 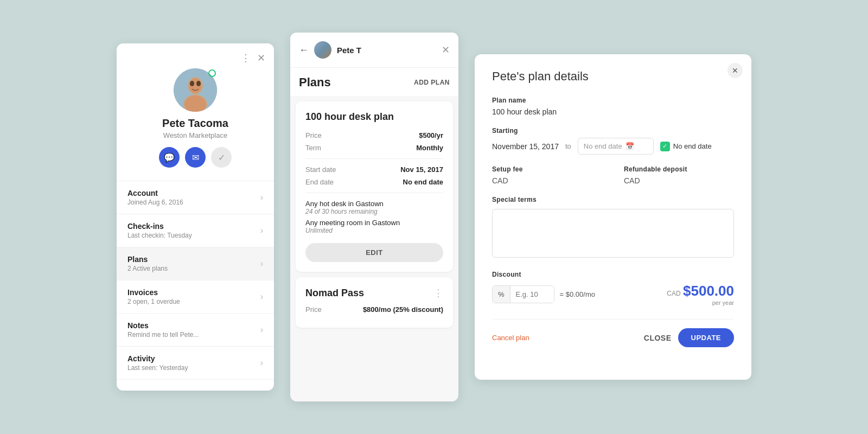 I want to click on special-terms-label: Special terms, so click(x=613, y=200).